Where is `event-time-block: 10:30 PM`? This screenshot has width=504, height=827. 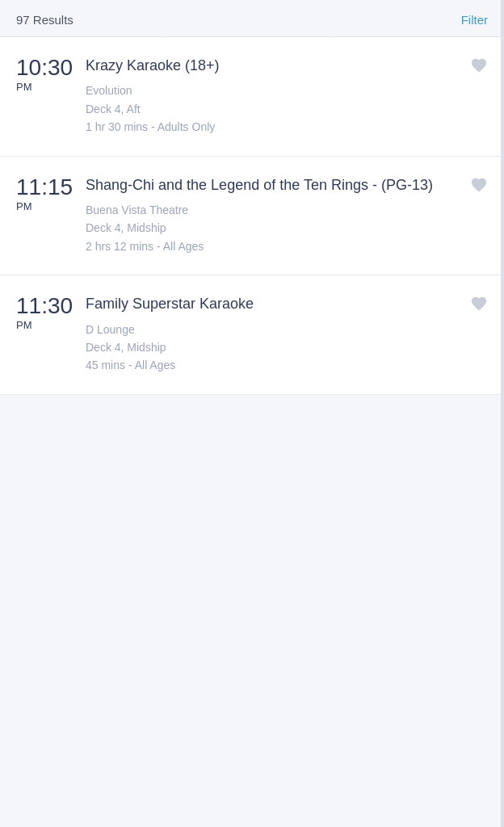
event-time-block: 10:30 PM is located at coordinates (45, 74).